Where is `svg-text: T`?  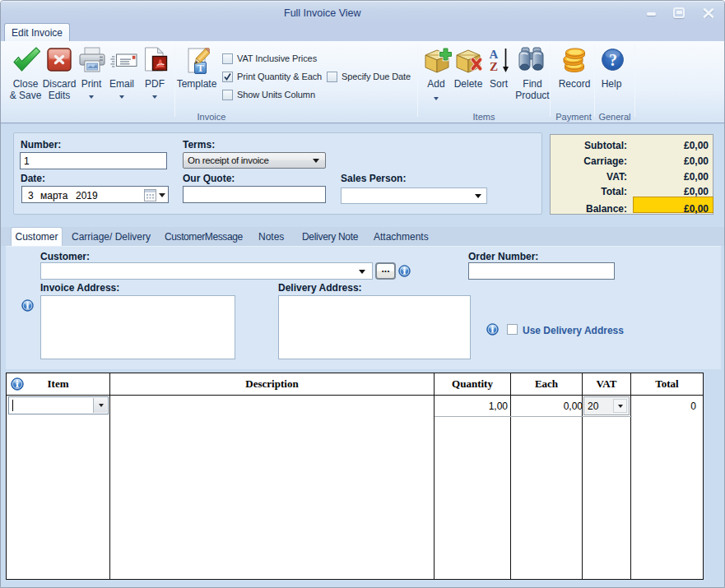 svg-text: T is located at coordinates (201, 67).